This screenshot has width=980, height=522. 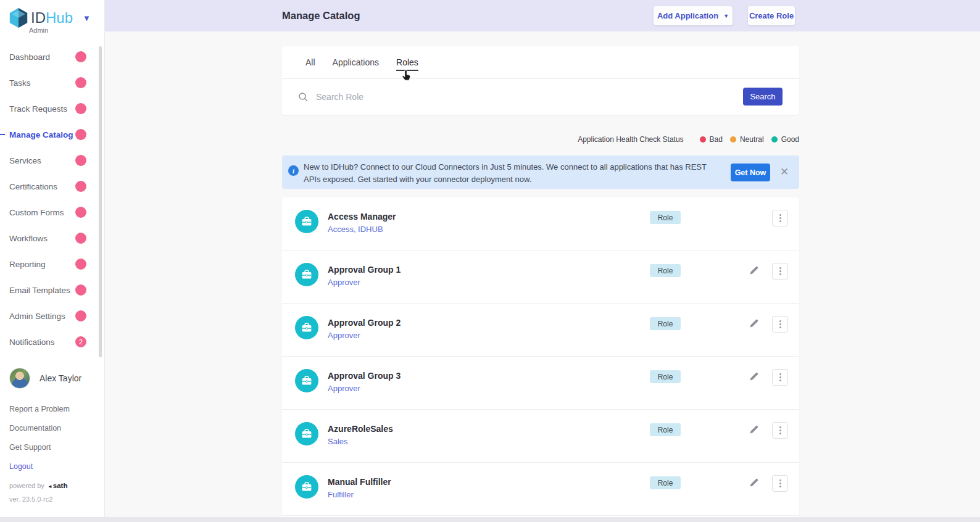 I want to click on sidebar-item-tasks: Tasks, so click(x=52, y=83).